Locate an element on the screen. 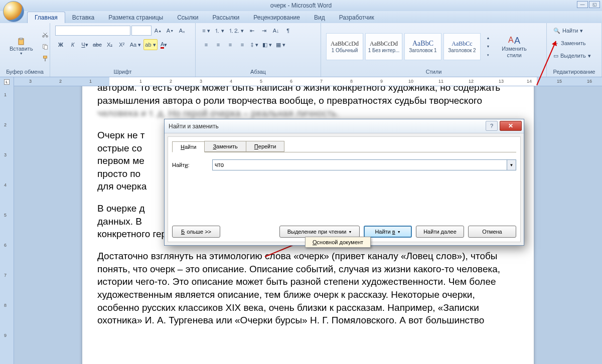 This screenshot has width=602, height=364. clear-formatting-button: Aₓ is located at coordinates (182, 31).